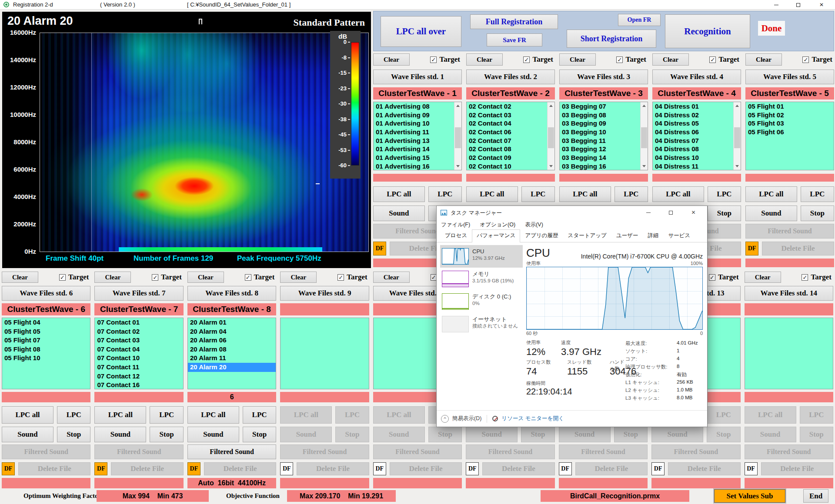  I want to click on wave-files-std-button: Wave Files std. 7, so click(139, 293).